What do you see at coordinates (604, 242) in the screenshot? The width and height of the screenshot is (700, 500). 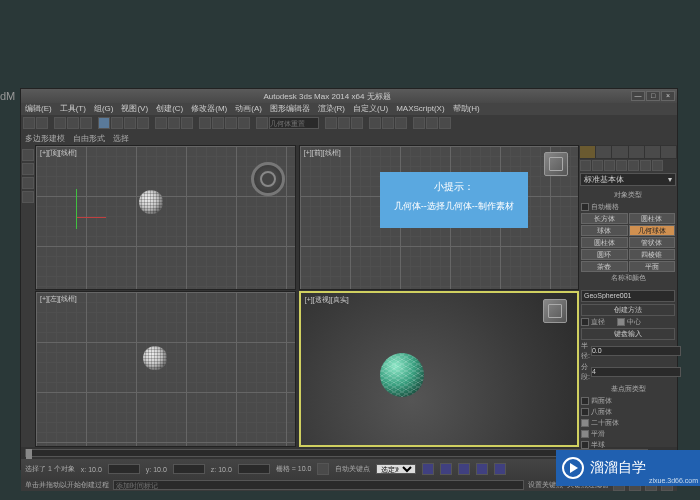 I see `btn-cylinder: 圆柱体` at bounding box center [604, 242].